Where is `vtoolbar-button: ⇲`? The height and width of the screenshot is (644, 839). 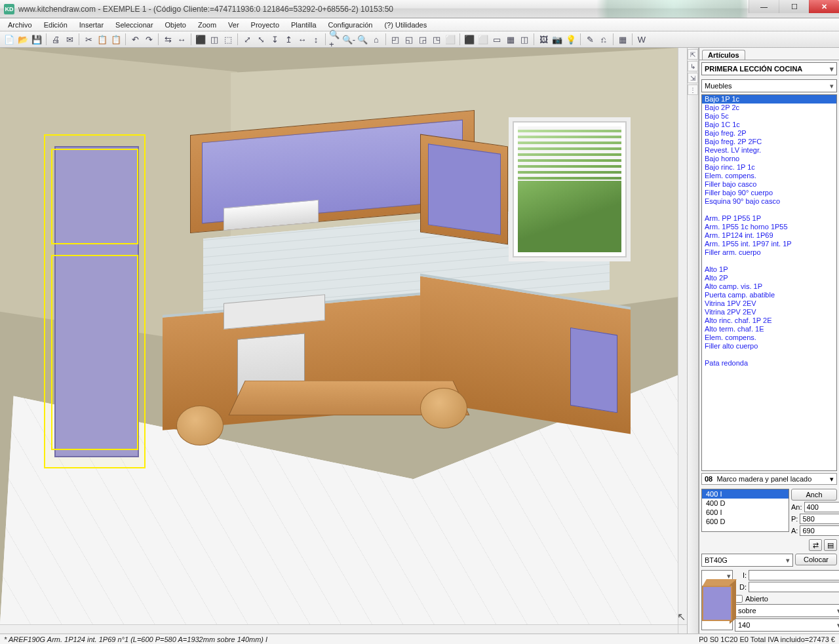 vtoolbar-button: ⇲ is located at coordinates (693, 78).